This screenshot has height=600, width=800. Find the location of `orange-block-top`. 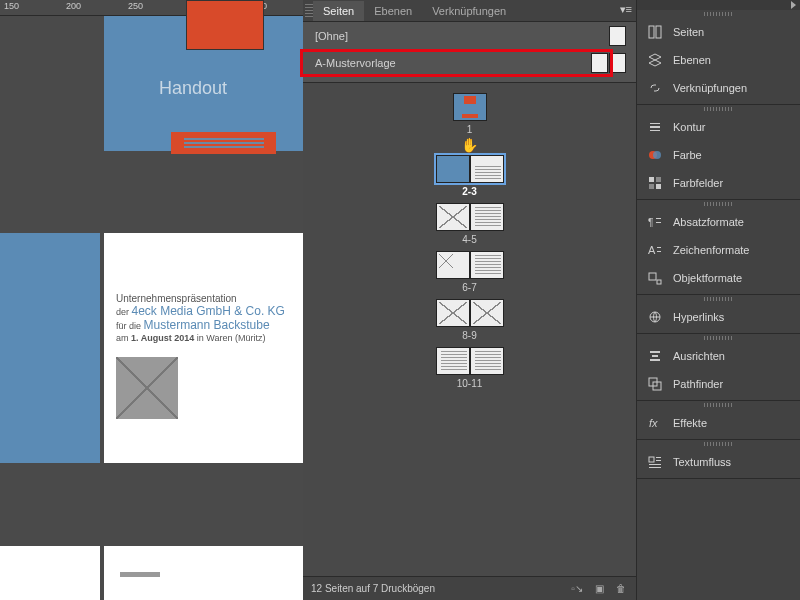

orange-block-top is located at coordinates (225, 25).